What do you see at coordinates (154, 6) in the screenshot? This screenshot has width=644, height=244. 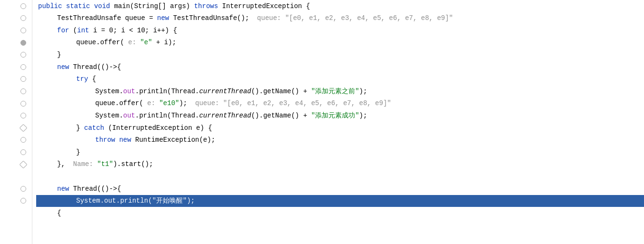 I see `method-name: main(String[] args)` at bounding box center [154, 6].